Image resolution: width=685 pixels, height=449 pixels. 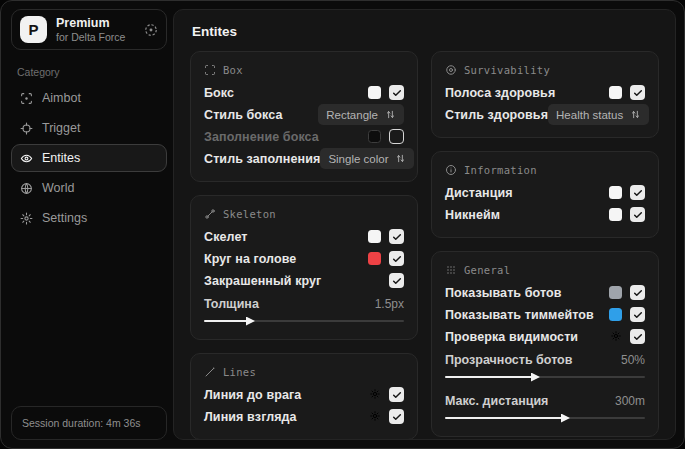 I want to click on sidebar-item-settings: Settings, so click(x=89, y=218).